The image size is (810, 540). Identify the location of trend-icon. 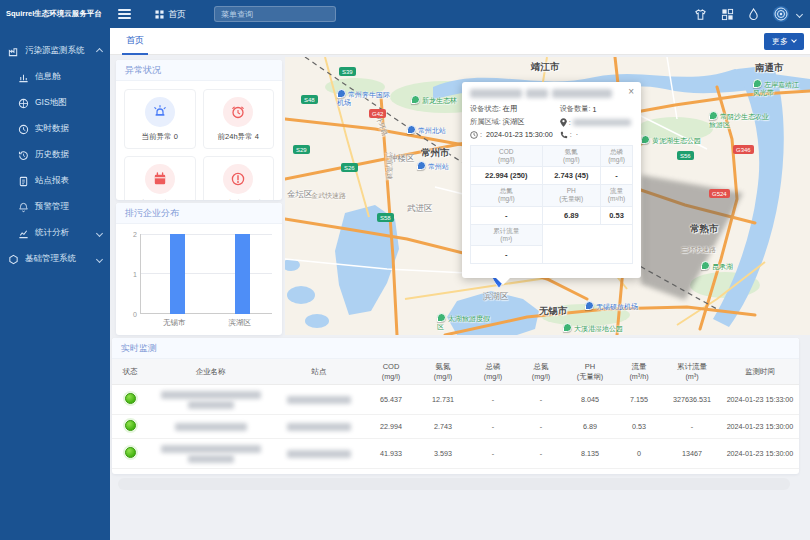
(24, 234).